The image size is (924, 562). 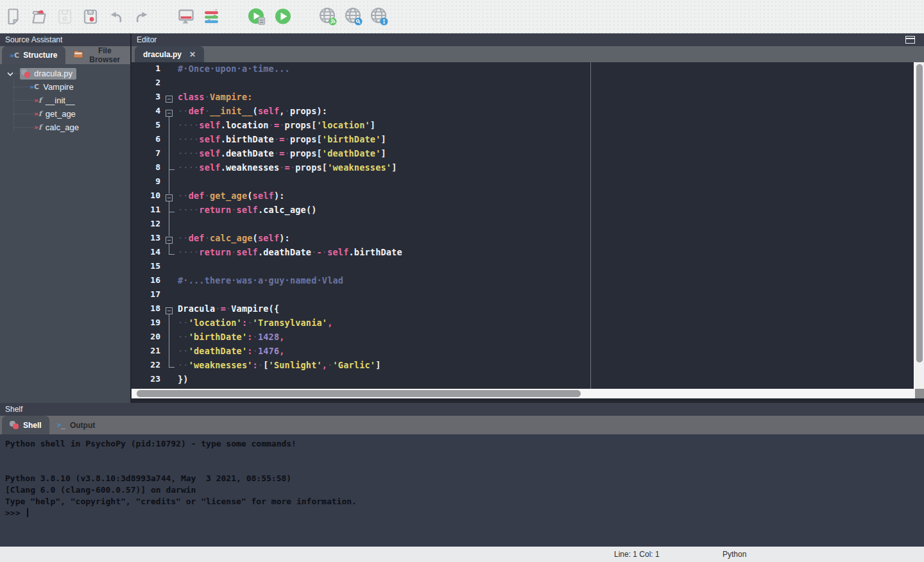 What do you see at coordinates (148, 198) in the screenshot?
I see `line-number: 10` at bounding box center [148, 198].